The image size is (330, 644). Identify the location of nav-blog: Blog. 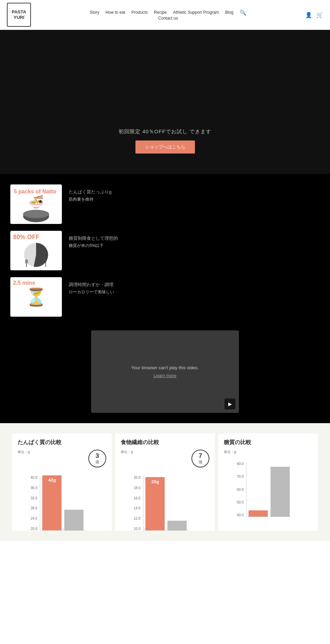
(229, 12).